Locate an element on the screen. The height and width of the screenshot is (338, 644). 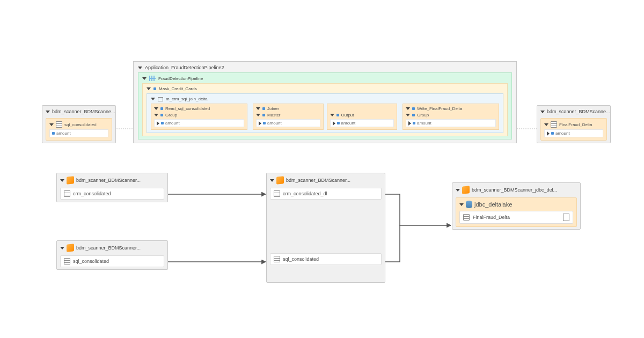
join-title: m_crm_sql_join_delta is located at coordinates (187, 99).